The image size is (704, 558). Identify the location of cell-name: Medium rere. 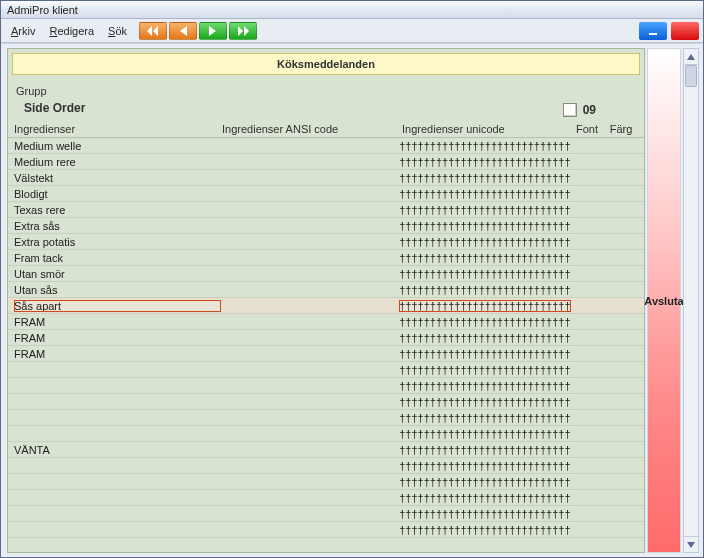
(118, 162).